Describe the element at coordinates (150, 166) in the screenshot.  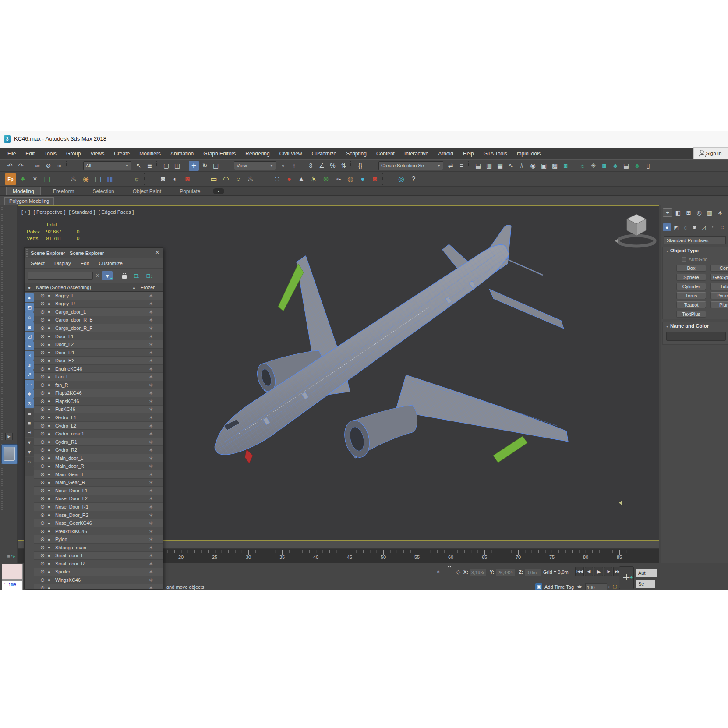
I see `select-by-name-icon: ≣` at that location.